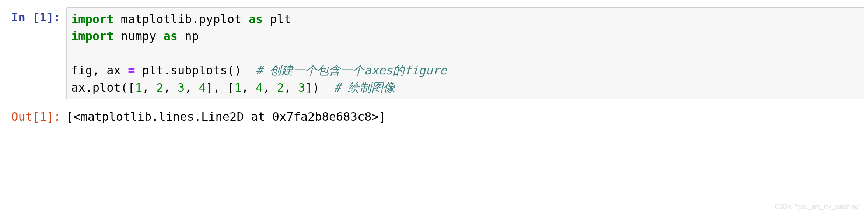 The height and width of the screenshot is (212, 868). What do you see at coordinates (434, 117) in the screenshot?
I see `output-cell: Out[1]: [<matplotlib.lines.Line2D at 0x7…` at bounding box center [434, 117].